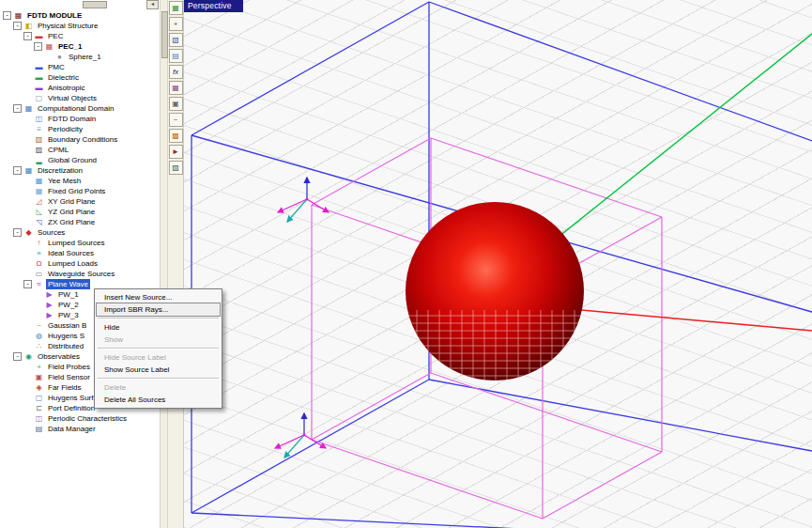 The height and width of the screenshot is (528, 812). I want to click on show-source-label-menu-item: Show Source Label, so click(158, 370).